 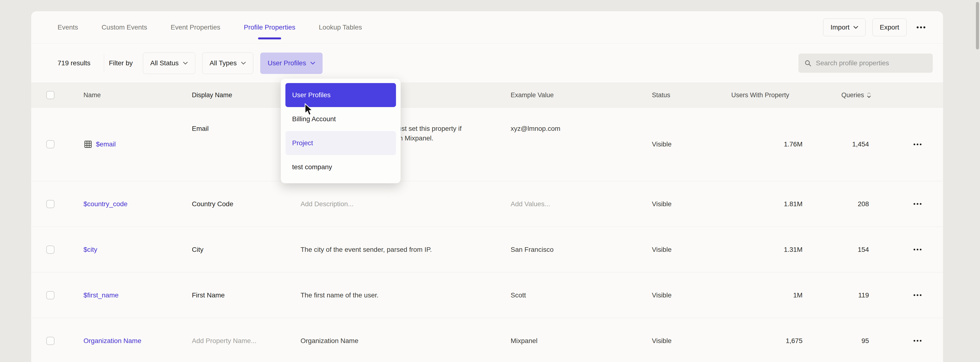 I want to click on tab-events: Events, so click(x=68, y=27).